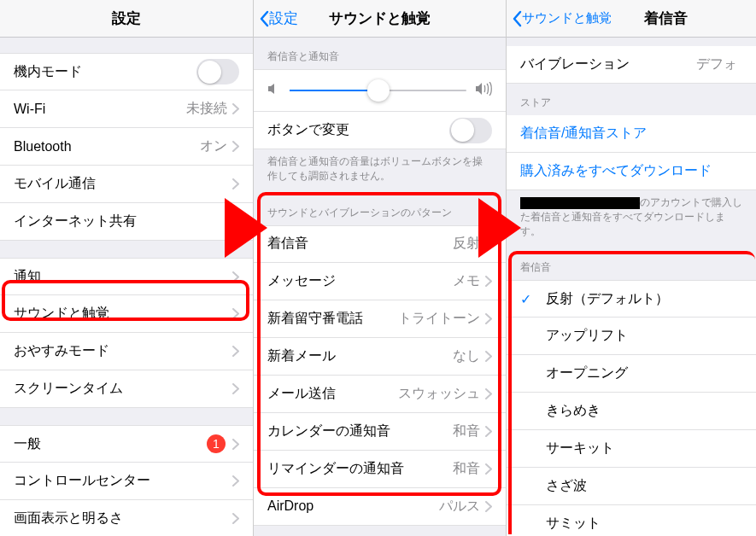  What do you see at coordinates (333, 319) in the screenshot?
I see `cell-label: 新着留守番電話` at bounding box center [333, 319].